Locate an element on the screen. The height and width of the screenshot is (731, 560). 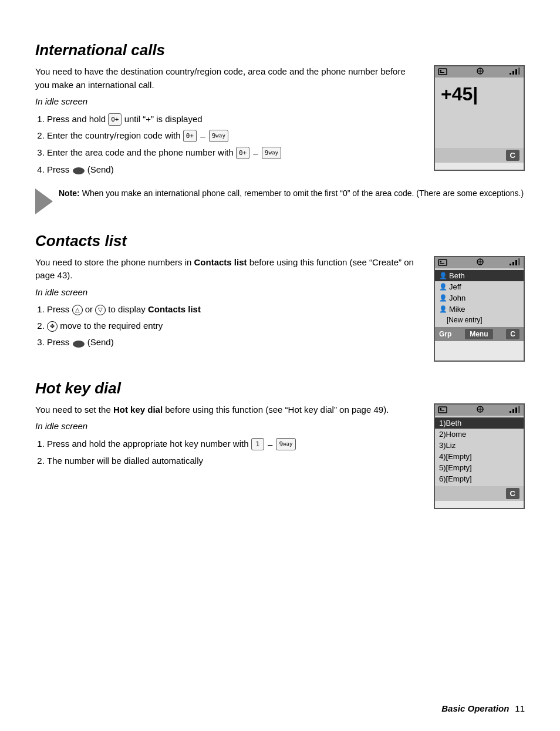
signal-icon-hotkey is located at coordinates (515, 410).